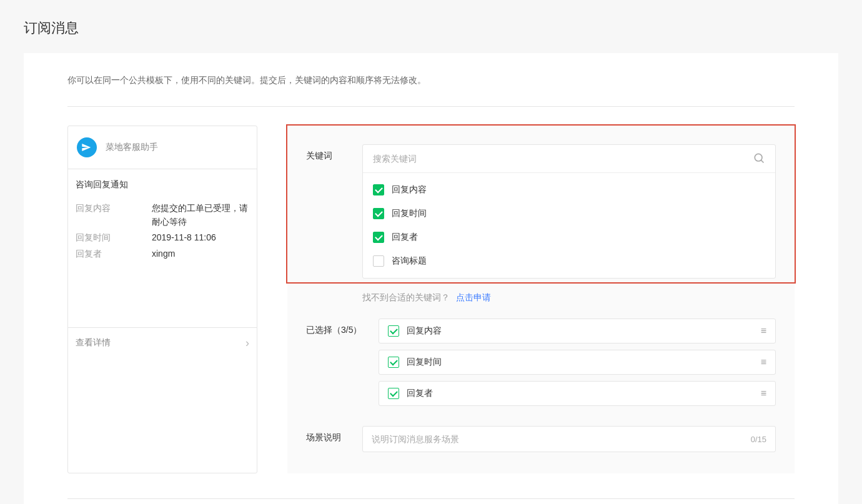  What do you see at coordinates (569, 214) in the screenshot?
I see `keyword-item: 回复时间` at bounding box center [569, 214].